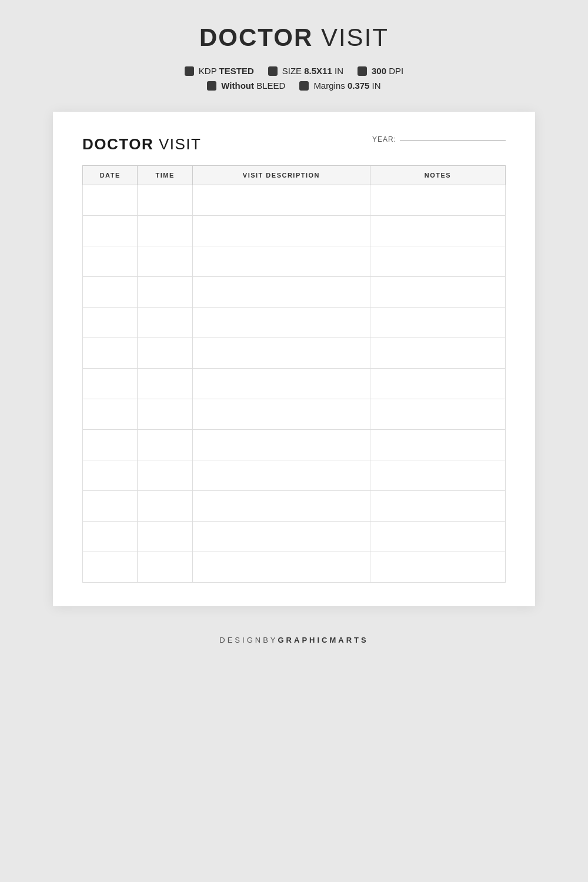 This screenshot has height=882, width=588. What do you see at coordinates (294, 71) in the screenshot?
I see `meta-row-1: KDP TESTED SIZE 8.5X11 IN 300 DPI` at bounding box center [294, 71].